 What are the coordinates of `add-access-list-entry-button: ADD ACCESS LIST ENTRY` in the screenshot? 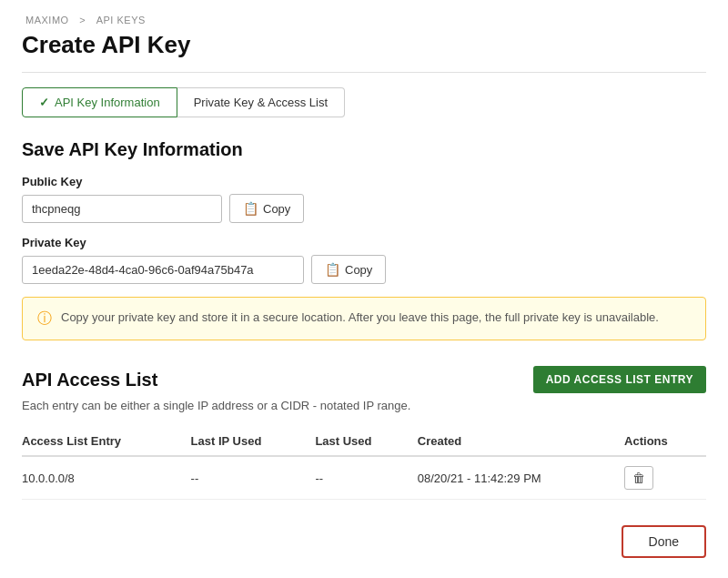 It's located at (620, 380).